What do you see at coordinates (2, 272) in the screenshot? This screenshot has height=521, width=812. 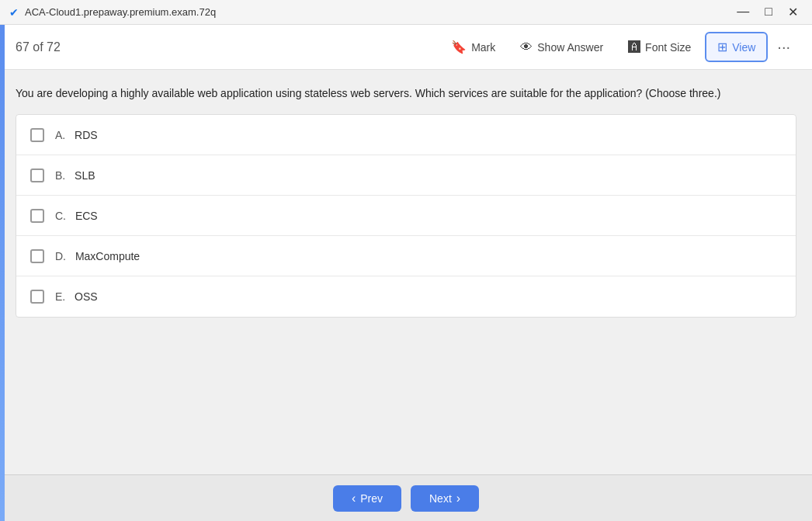 I see `left-accent` at bounding box center [2, 272].